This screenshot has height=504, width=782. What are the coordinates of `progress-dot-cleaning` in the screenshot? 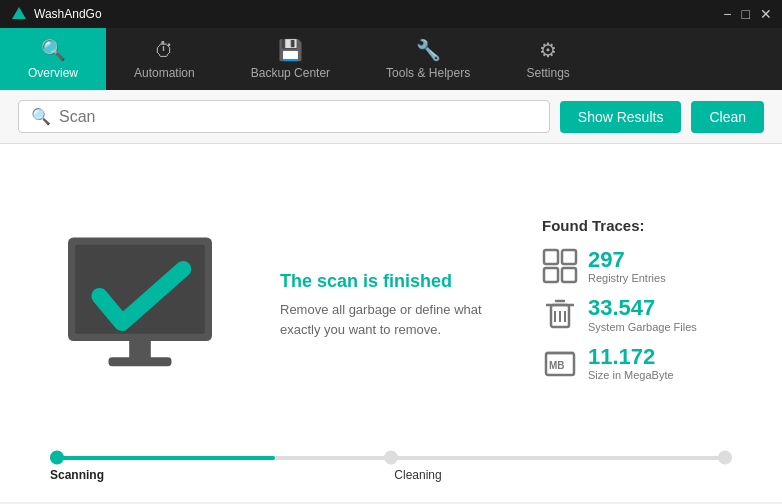 It's located at (391, 458).